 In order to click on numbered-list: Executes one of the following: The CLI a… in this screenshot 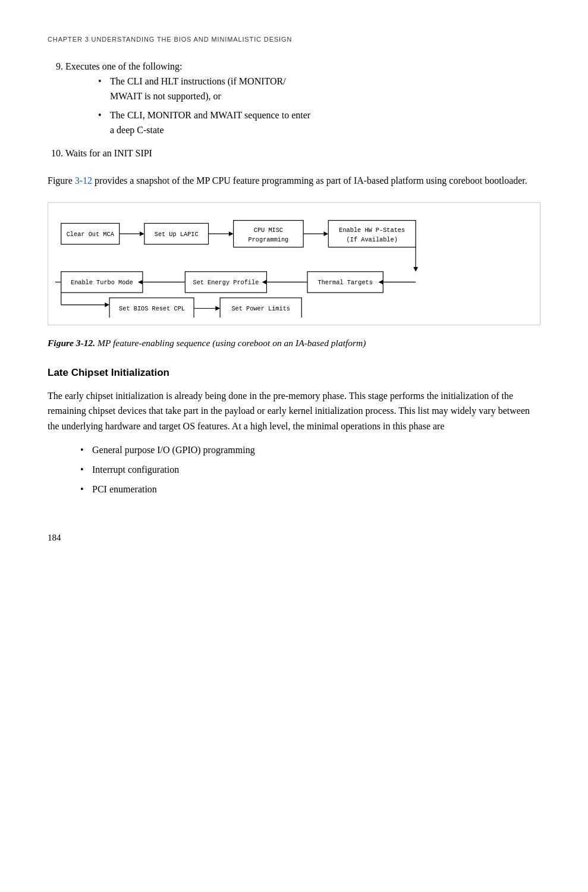, I will do `click(303, 99)`.